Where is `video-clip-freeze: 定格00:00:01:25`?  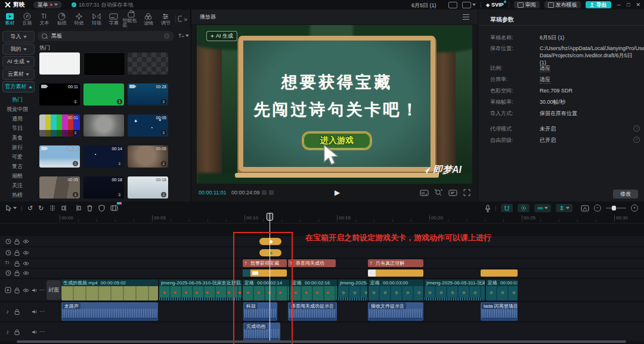
video-clip-freeze: 定格00:00:01:25 is located at coordinates (502, 290).